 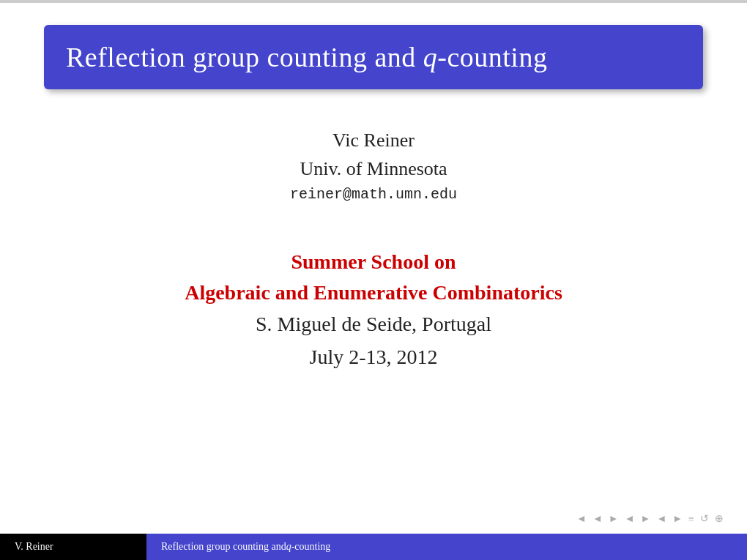 I want to click on nav-menu-icon: ≡, so click(x=691, y=519).